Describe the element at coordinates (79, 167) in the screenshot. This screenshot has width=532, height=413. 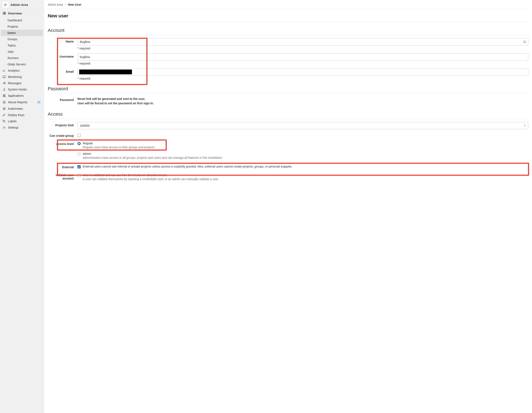
I see `external-checkbox` at that location.